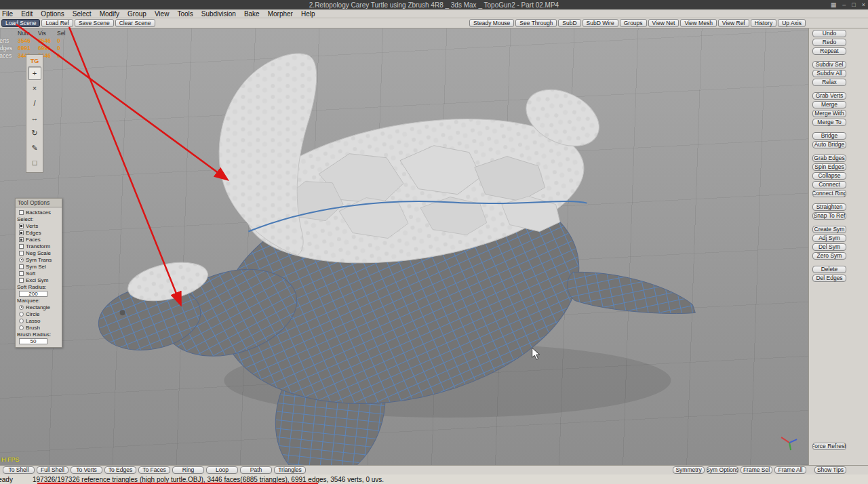 The height and width of the screenshot is (484, 868). What do you see at coordinates (136, 23) in the screenshot?
I see `clear-scene-button: Clear Scene` at bounding box center [136, 23].